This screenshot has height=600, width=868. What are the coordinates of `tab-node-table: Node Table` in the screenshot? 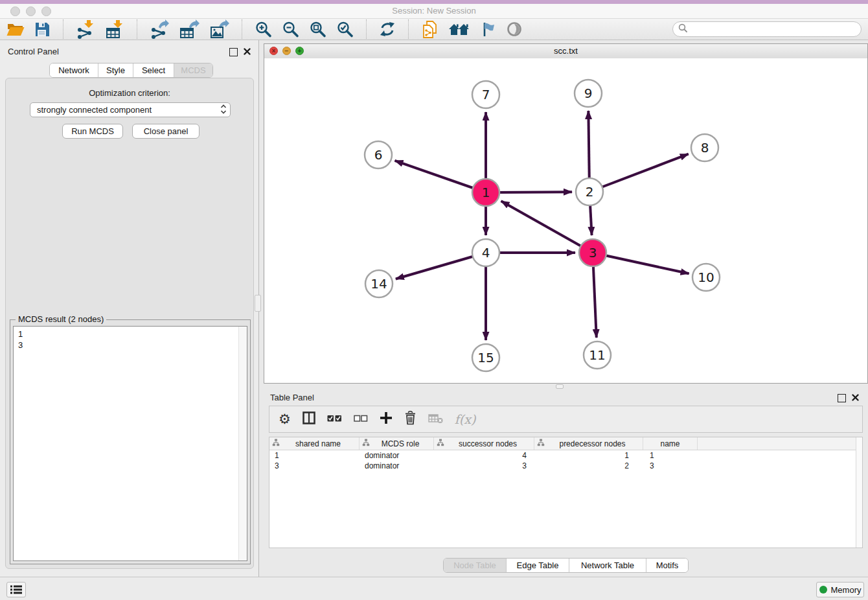 It's located at (475, 565).